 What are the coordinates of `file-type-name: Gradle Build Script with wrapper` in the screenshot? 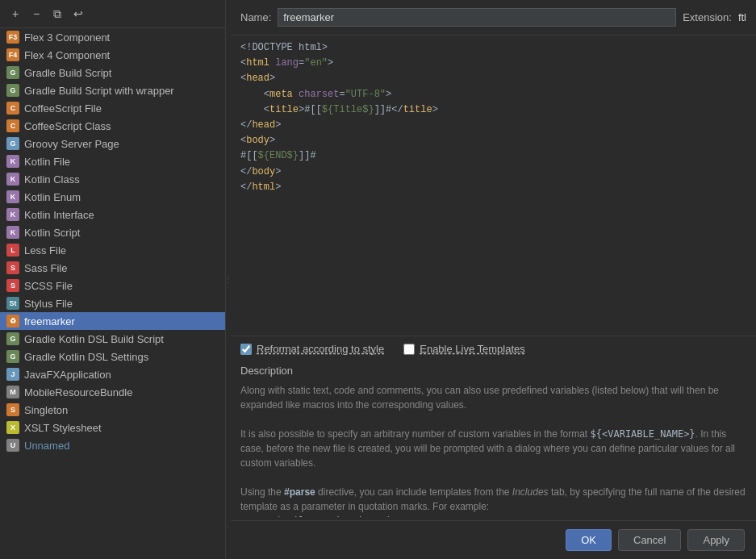 It's located at (99, 90).